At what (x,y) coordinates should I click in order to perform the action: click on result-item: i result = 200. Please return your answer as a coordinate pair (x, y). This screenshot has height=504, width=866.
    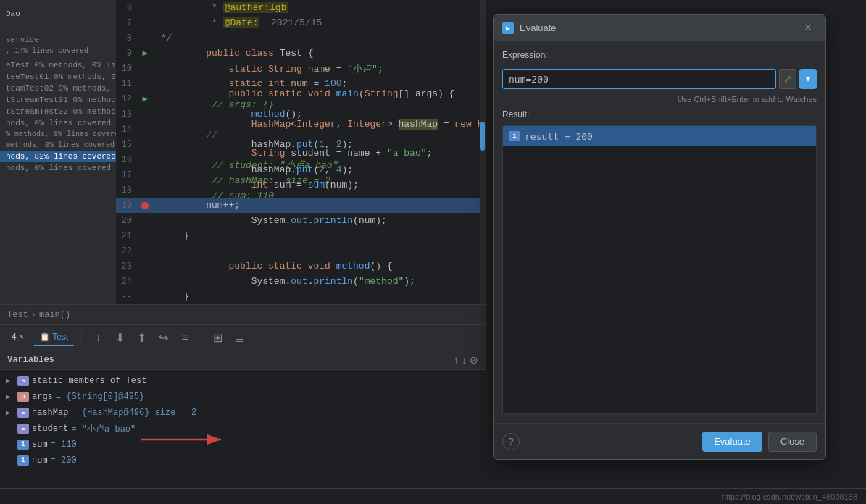
    Looking at the image, I should click on (659, 136).